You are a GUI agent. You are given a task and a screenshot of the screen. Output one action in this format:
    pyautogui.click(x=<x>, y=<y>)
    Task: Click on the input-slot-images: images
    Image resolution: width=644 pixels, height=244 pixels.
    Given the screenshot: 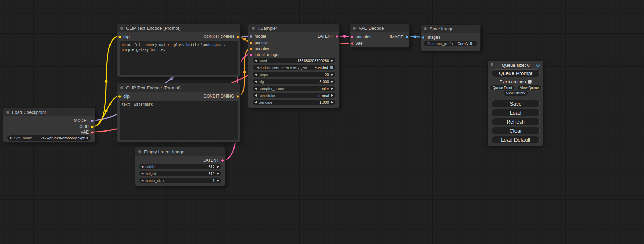 What is the action you would take?
    pyautogui.click(x=431, y=37)
    